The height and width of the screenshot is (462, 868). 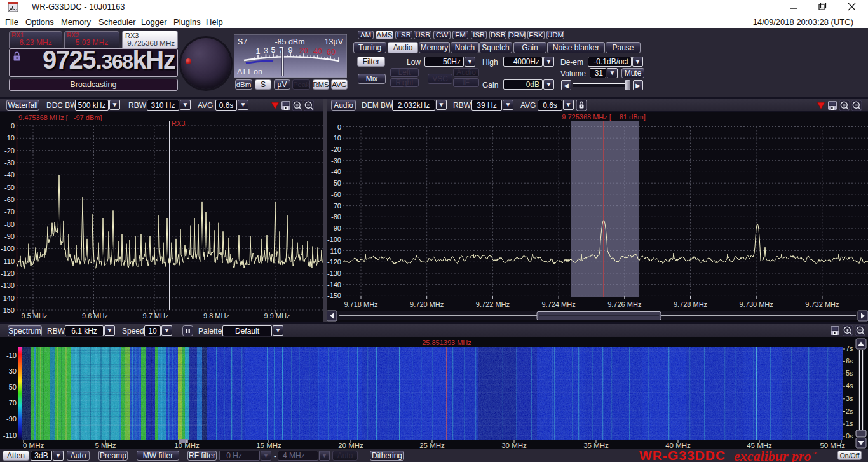 What do you see at coordinates (277, 316) in the screenshot?
I see `svg-text: 9.9 MHz` at bounding box center [277, 316].